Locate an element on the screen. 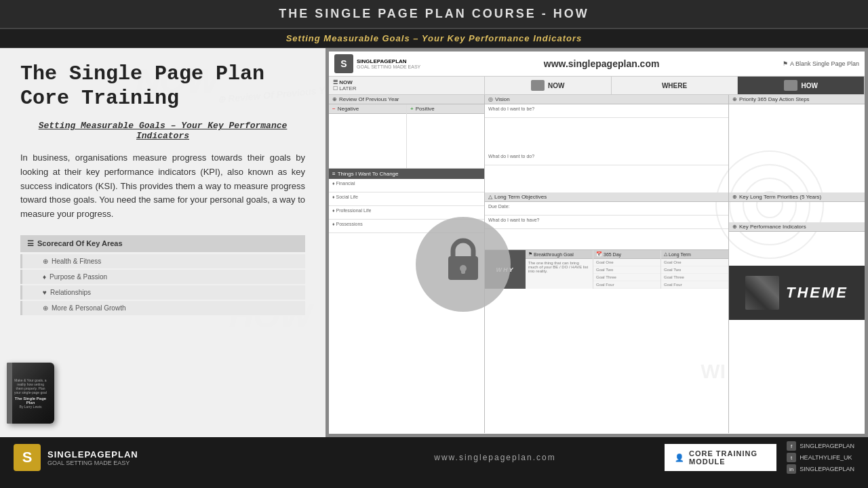  theme-text: THEME is located at coordinates (817, 293).